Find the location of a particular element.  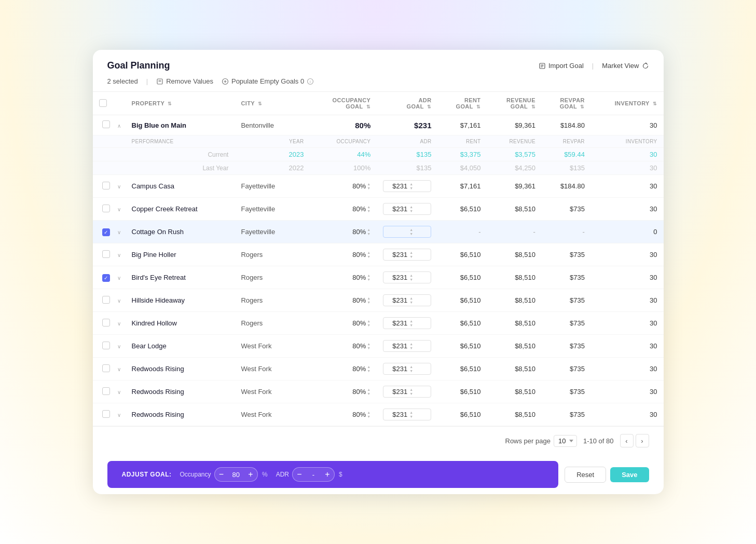

rows-per-page-select: 10 25 50 is located at coordinates (566, 441).